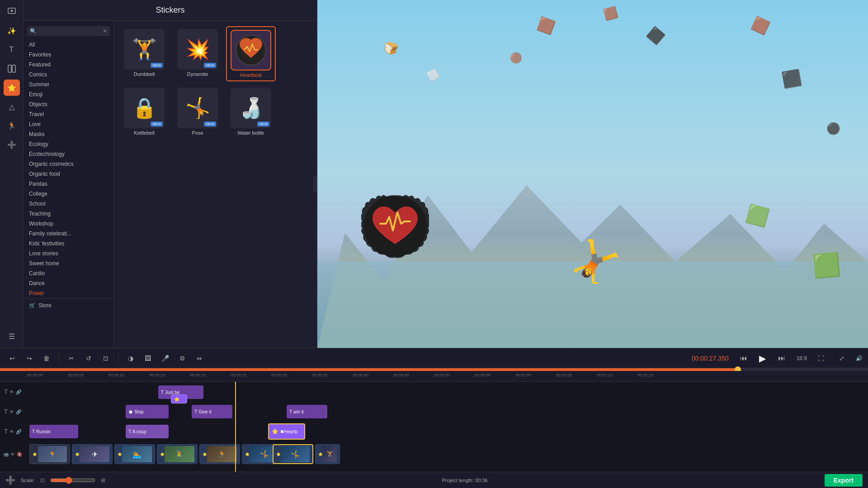  I want to click on cat-summer: Summer, so click(69, 84).